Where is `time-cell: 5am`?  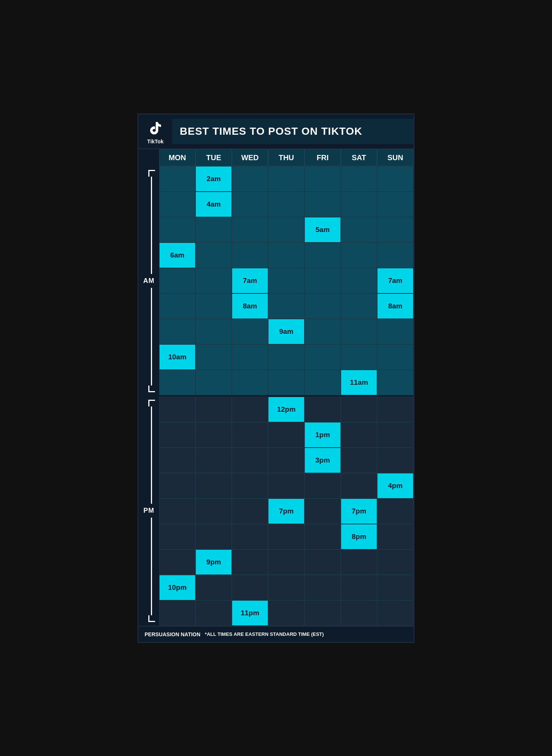 time-cell: 5am is located at coordinates (323, 230).